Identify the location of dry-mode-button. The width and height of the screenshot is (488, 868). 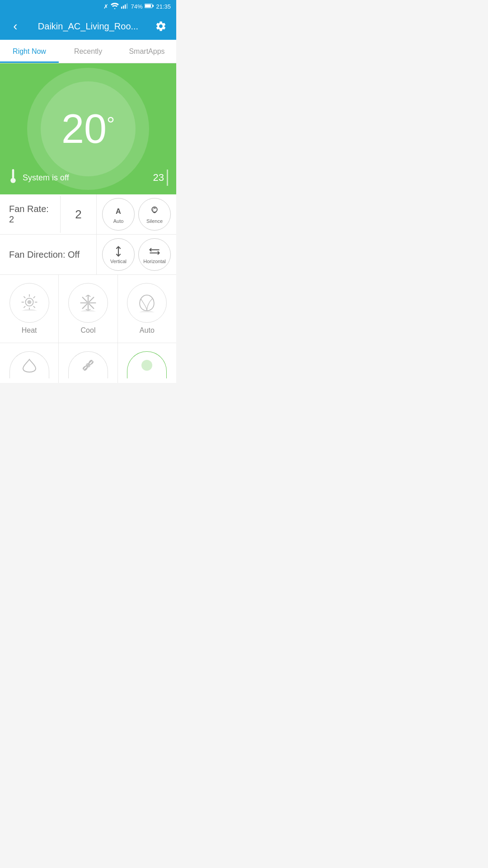
(29, 363).